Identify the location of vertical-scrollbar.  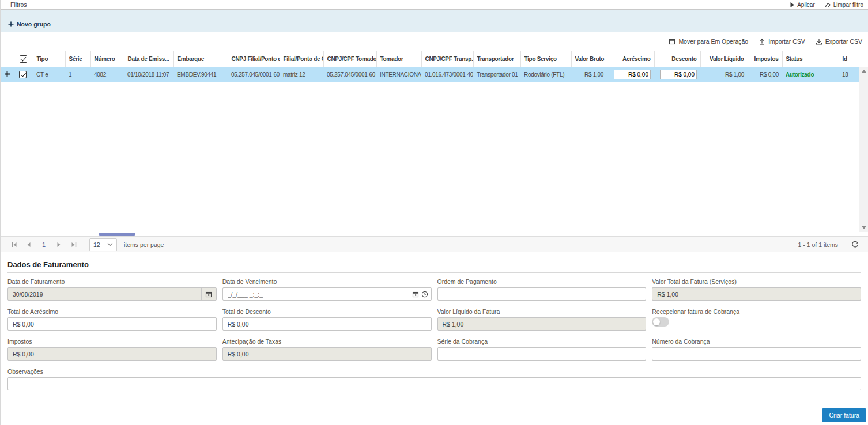
(863, 150).